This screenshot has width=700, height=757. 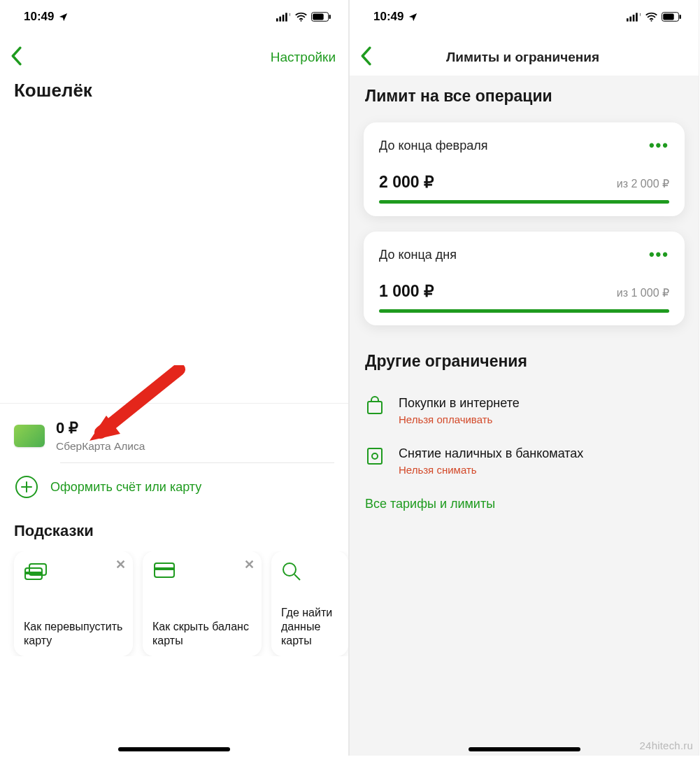 I want to click on limit-card-month: До конца февраля ••• 2 000 ₽ из 2 000 ₽, so click(x=524, y=169).